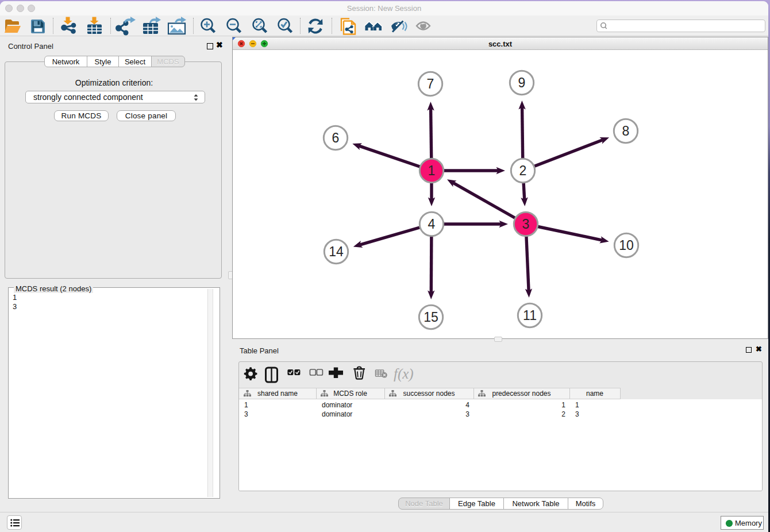 Image resolution: width=770 pixels, height=532 pixels. Describe the element at coordinates (431, 84) in the screenshot. I see `svg-text: 7` at that location.